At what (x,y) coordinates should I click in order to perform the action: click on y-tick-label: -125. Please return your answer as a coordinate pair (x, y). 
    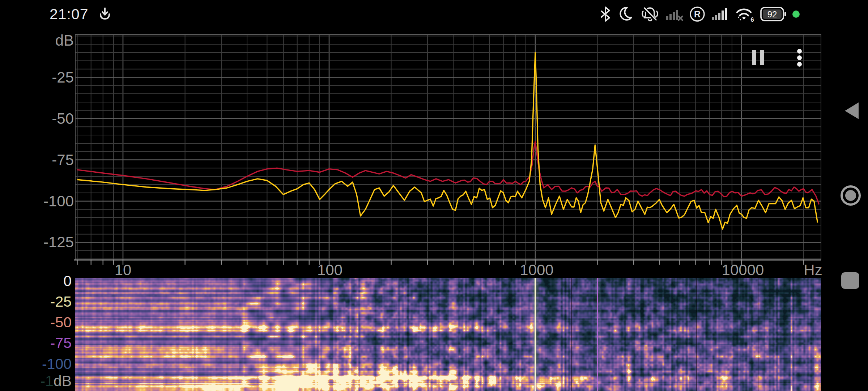
    Looking at the image, I should click on (59, 242).